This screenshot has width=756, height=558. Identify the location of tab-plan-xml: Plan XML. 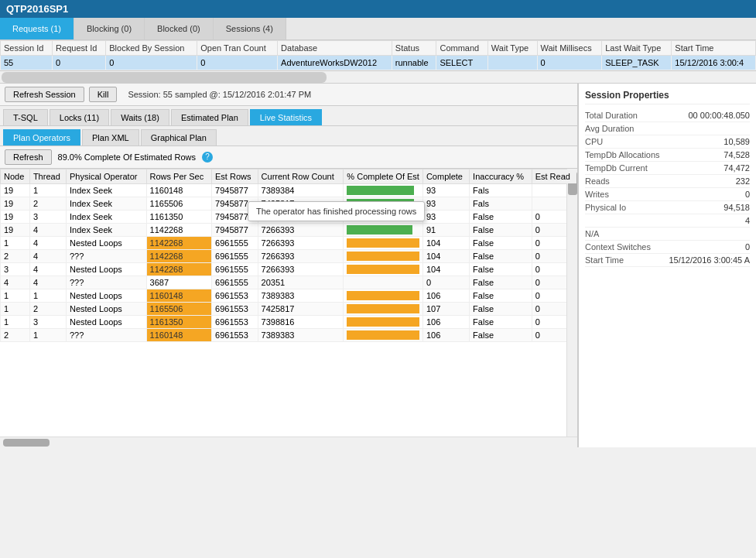
(111, 138).